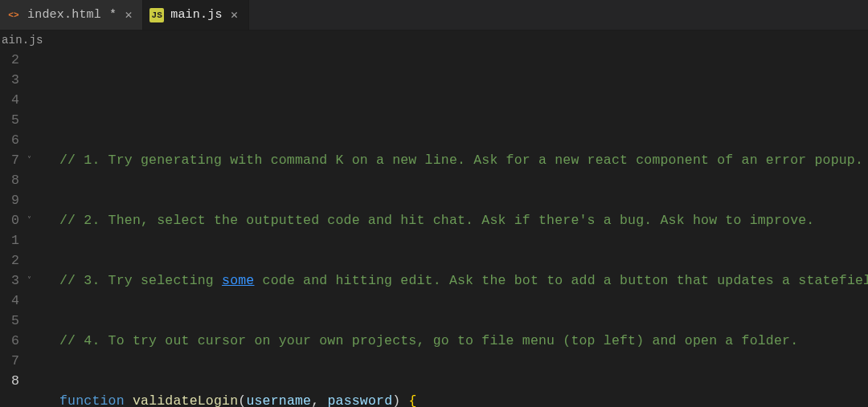 The image size is (868, 407). I want to click on fold-gutter: ˅˅˅, so click(30, 228).